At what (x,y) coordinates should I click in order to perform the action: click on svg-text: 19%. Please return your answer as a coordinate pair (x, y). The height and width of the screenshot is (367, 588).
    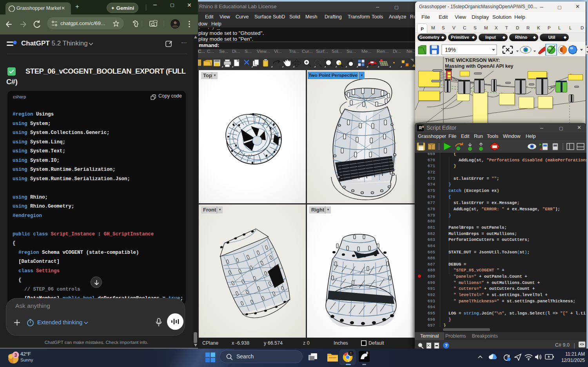
    Looking at the image, I should click on (450, 50).